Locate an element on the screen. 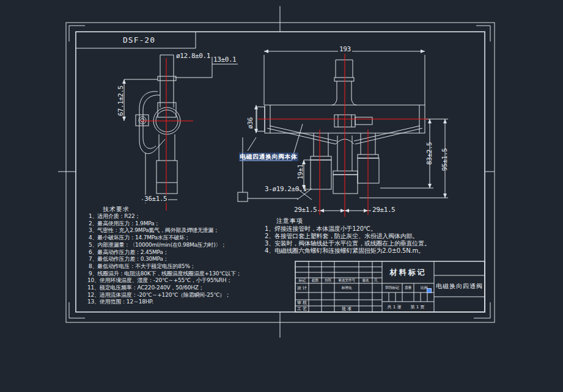 This screenshot has height=392, width=563. dim-pitch-right: 29±1.5 is located at coordinates (384, 210).